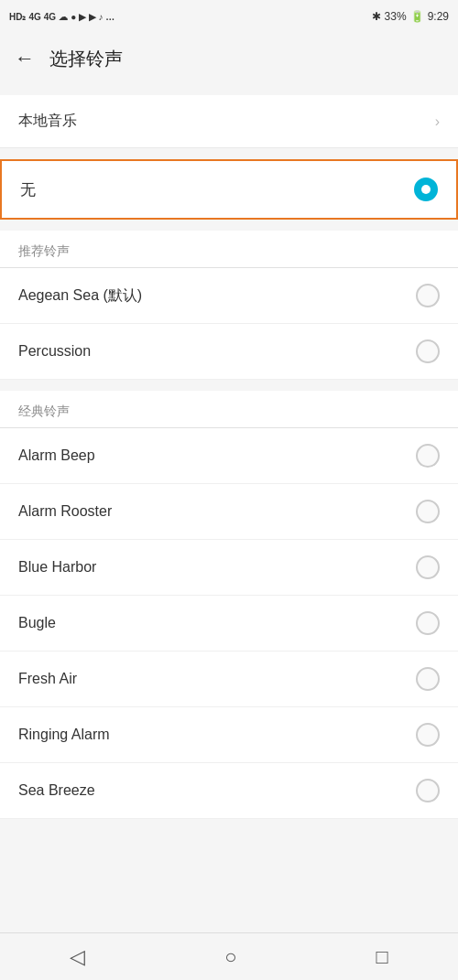 Image resolution: width=458 pixels, height=980 pixels. I want to click on battery-percent: 33%, so click(396, 16).